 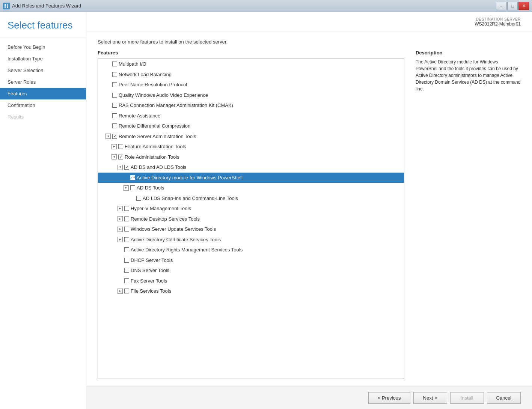 I want to click on window-controls: − □ ✕, so click(x=512, y=6).